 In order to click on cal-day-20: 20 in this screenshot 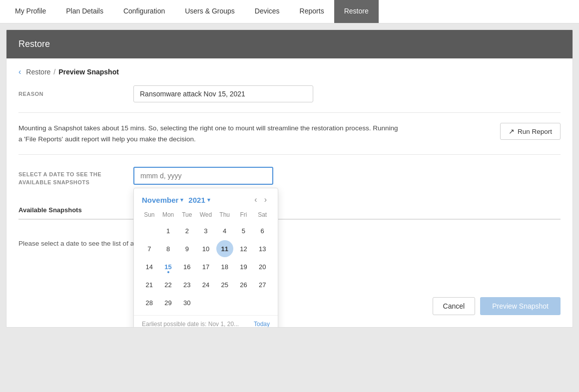, I will do `click(262, 267)`.